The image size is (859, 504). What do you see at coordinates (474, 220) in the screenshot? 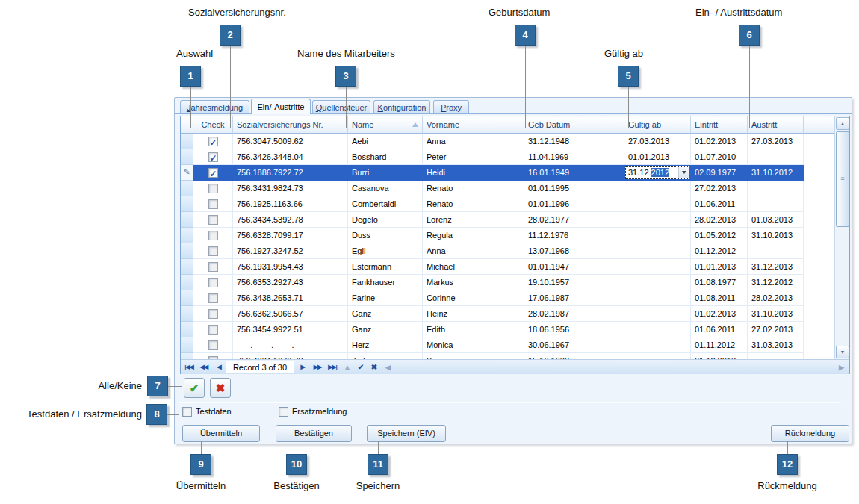
I see `cell-vorname: Lorenz` at bounding box center [474, 220].